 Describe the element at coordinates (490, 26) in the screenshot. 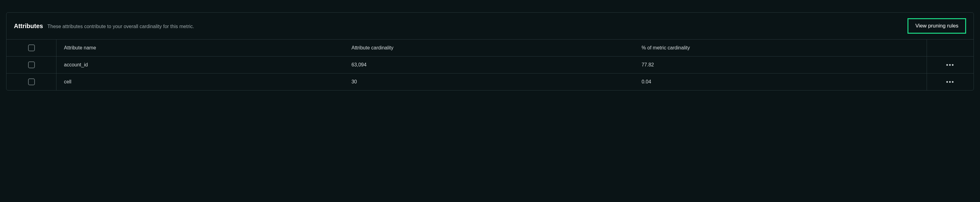

I see `panel-header: Attributes These attributes contribute t…` at that location.